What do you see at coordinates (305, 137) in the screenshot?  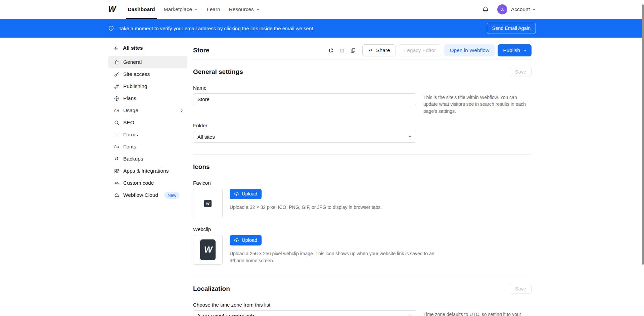 I see `folder-select: All sites` at bounding box center [305, 137].